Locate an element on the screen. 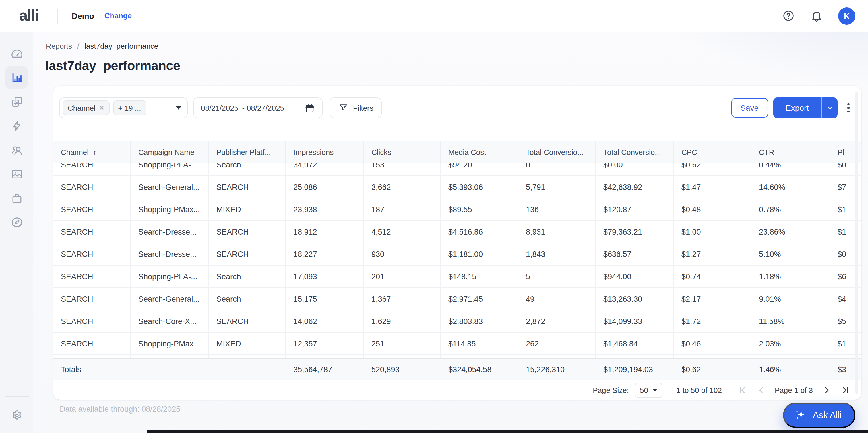  column-header: CTR is located at coordinates (791, 152).